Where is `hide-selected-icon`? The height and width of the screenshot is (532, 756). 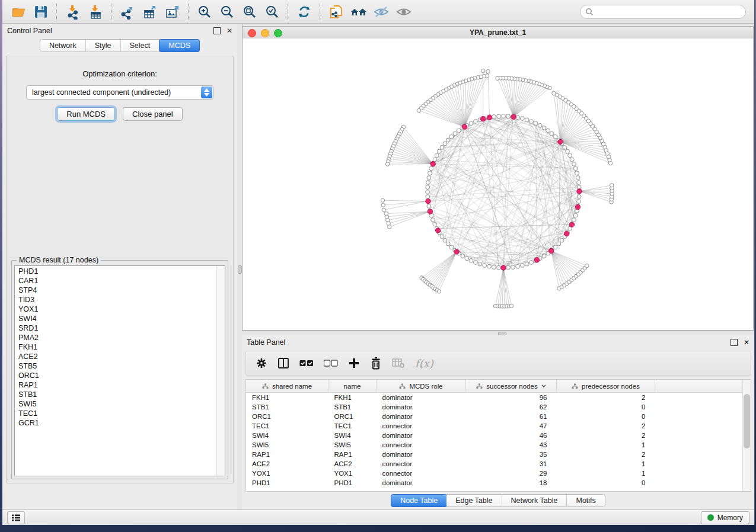
hide-selected-icon is located at coordinates (381, 12).